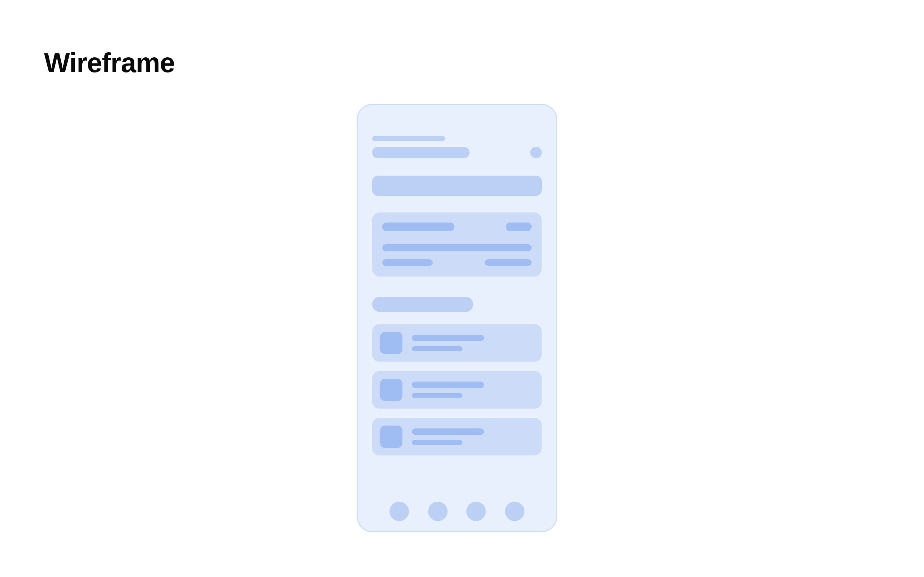 The width and height of the screenshot is (924, 577). Describe the element at coordinates (457, 185) in the screenshot. I see `search-input` at that location.